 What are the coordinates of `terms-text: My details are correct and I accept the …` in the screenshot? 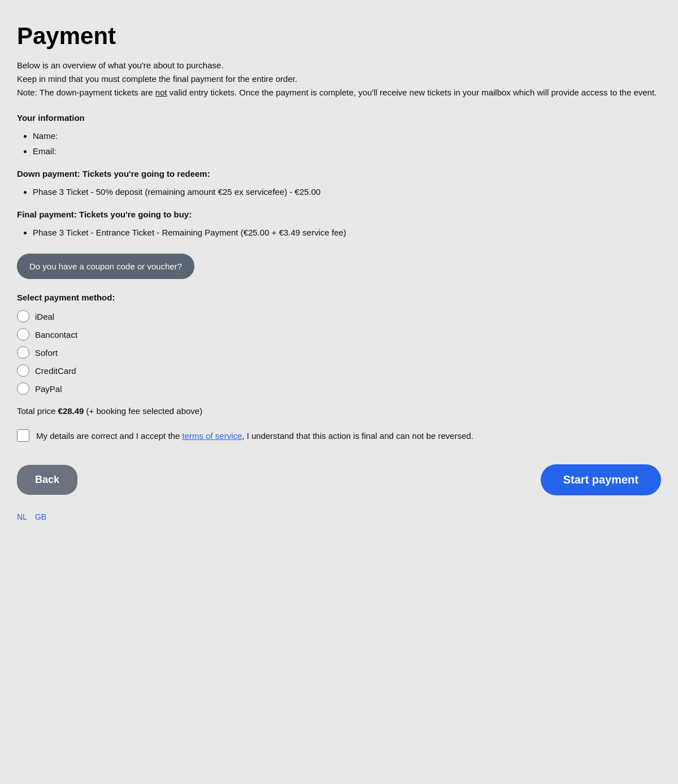 It's located at (255, 436).